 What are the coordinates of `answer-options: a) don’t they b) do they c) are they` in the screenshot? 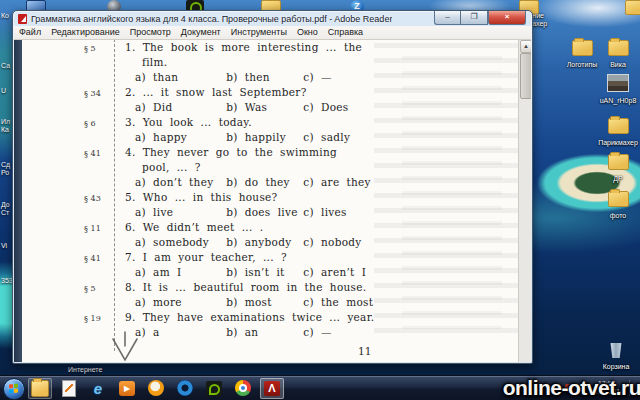 It's located at (259, 182).